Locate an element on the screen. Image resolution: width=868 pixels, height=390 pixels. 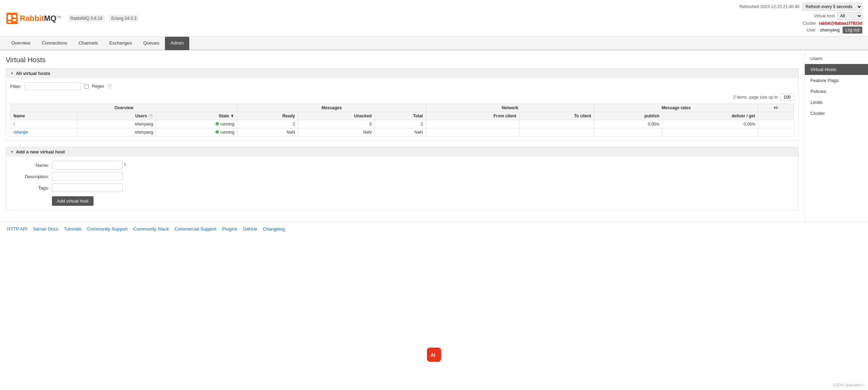
sidebar-feature-flags: Feature Flags is located at coordinates (836, 81).